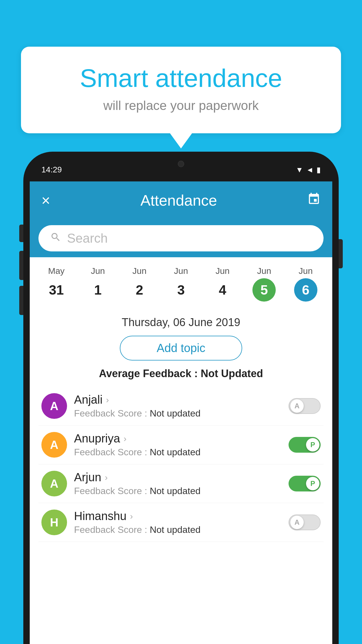  I want to click on cal-month-6: Jun, so click(305, 271).